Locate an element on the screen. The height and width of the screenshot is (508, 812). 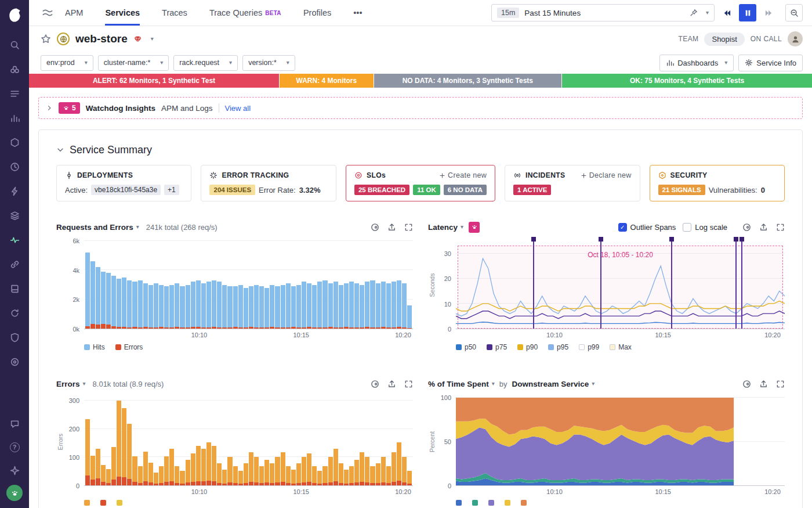
nav-apm: APM is located at coordinates (74, 13).